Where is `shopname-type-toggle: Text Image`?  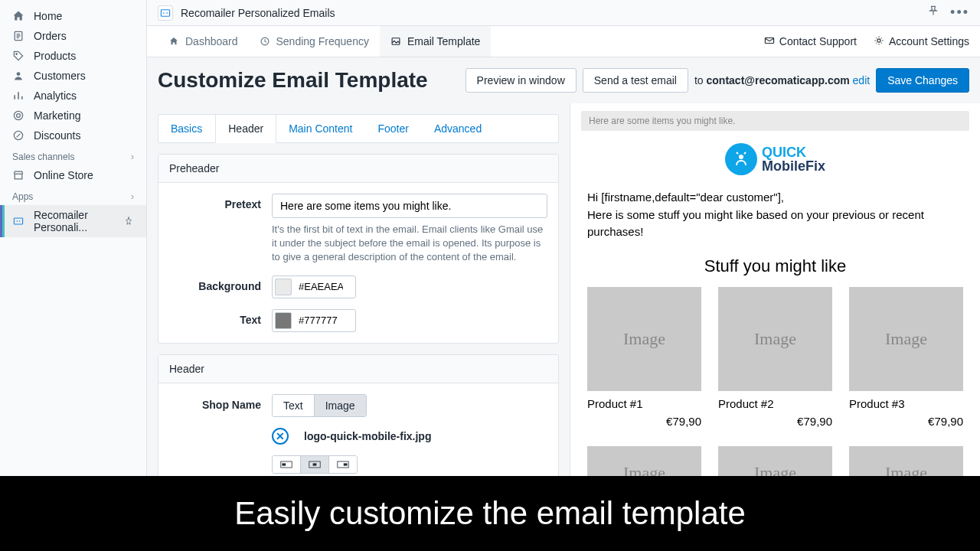
shopname-type-toggle: Text Image is located at coordinates (319, 406).